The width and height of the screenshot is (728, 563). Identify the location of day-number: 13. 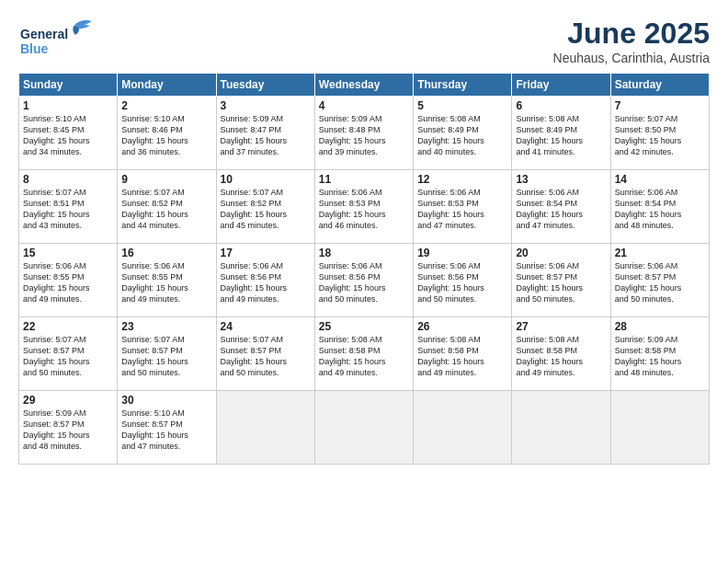
(561, 179).